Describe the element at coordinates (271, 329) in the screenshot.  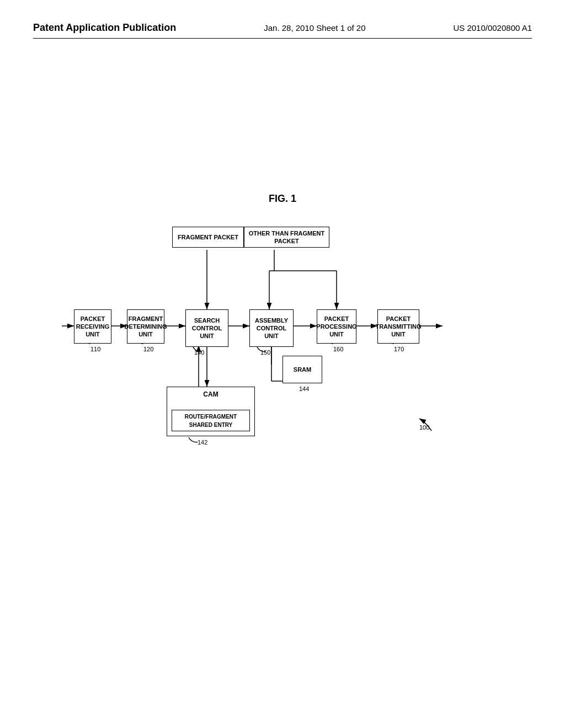
I see `assembly-control-label: ASSEMBLYCONTROLUNIT` at that location.